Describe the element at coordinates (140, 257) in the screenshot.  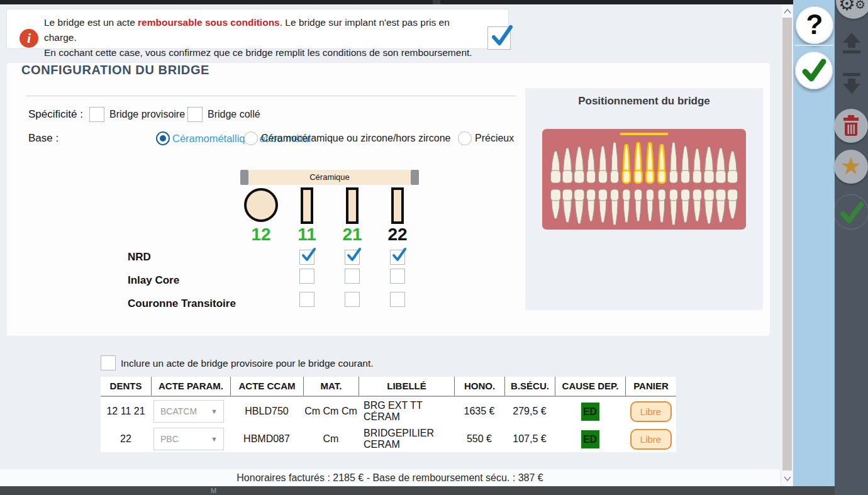
I see `nrd-label: NRD` at that location.